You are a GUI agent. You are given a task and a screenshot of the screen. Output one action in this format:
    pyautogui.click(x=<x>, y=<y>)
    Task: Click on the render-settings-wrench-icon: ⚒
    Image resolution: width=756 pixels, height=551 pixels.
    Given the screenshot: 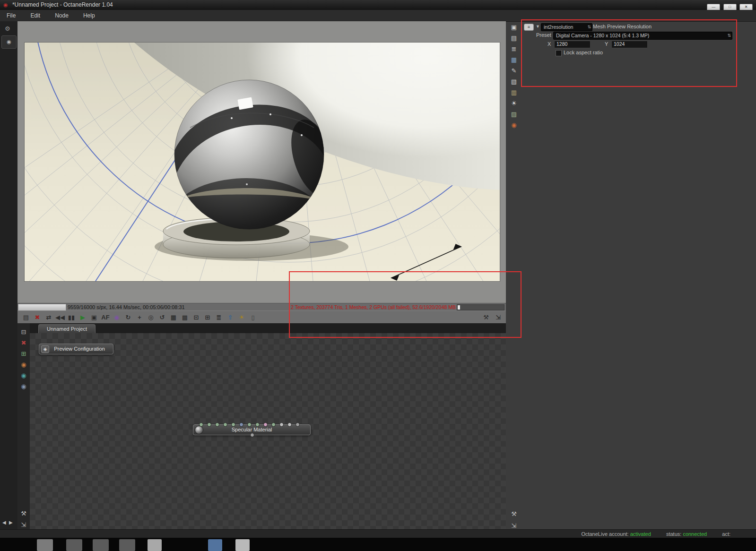 What is the action you would take?
    pyautogui.click(x=486, y=318)
    